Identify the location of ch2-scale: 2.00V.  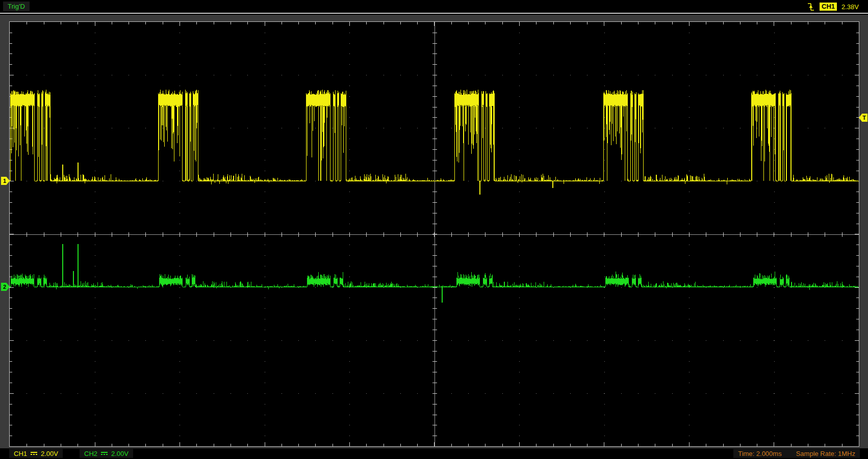
(120, 453).